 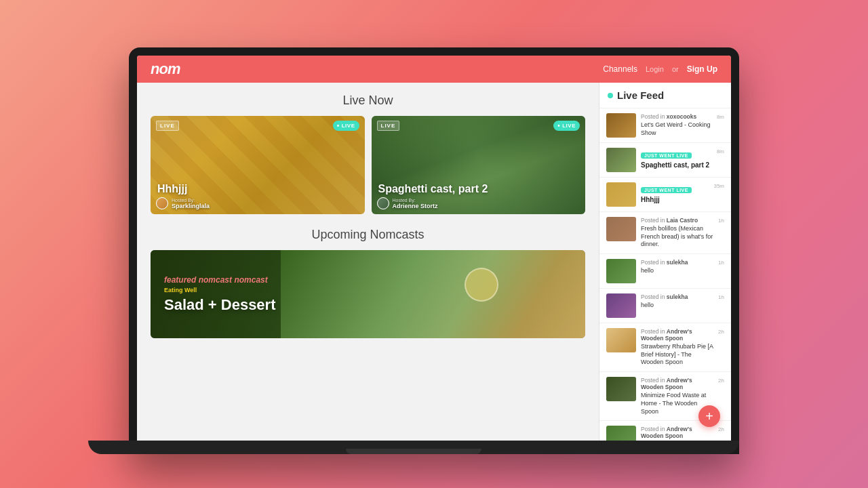 What do you see at coordinates (654, 331) in the screenshot?
I see `feed-meta-prefix-6: Posted in` at bounding box center [654, 331].